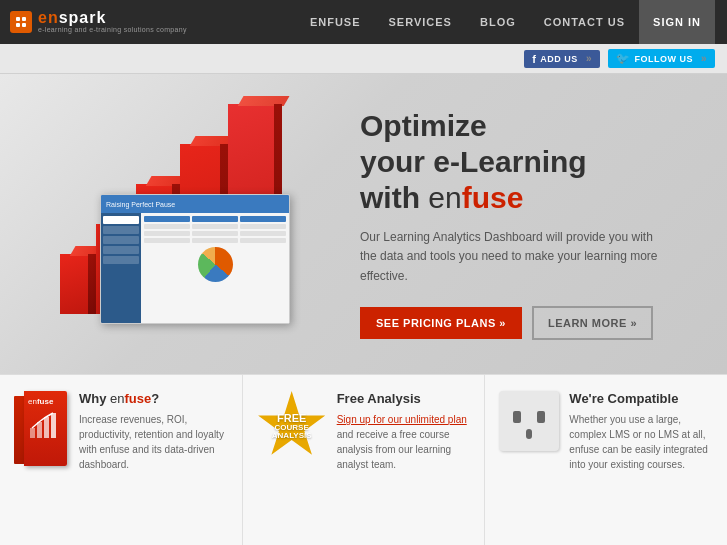 The height and width of the screenshot is (545, 727). Describe the element at coordinates (441, 323) in the screenshot. I see `pricing-button: SEE PRICING PLANS »` at that location.